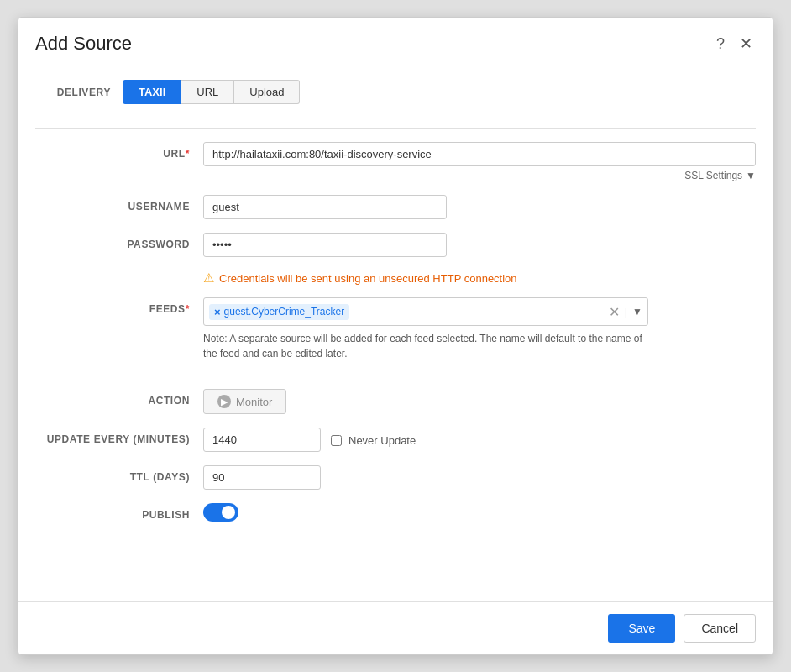  I want to click on password-control, so click(325, 245).